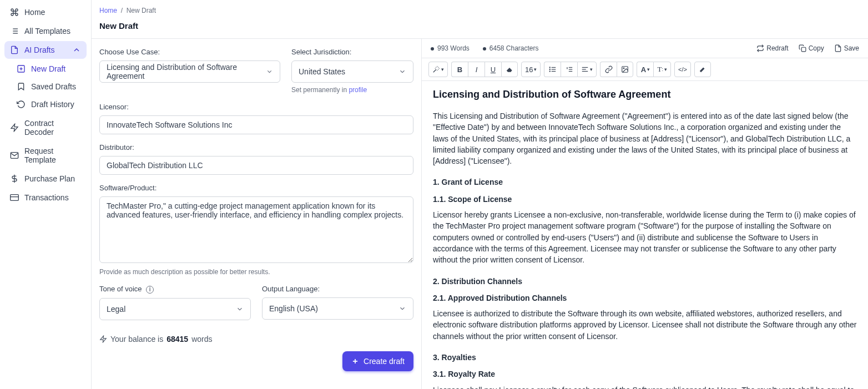  I want to click on sidebar-home-label: Home, so click(34, 12).